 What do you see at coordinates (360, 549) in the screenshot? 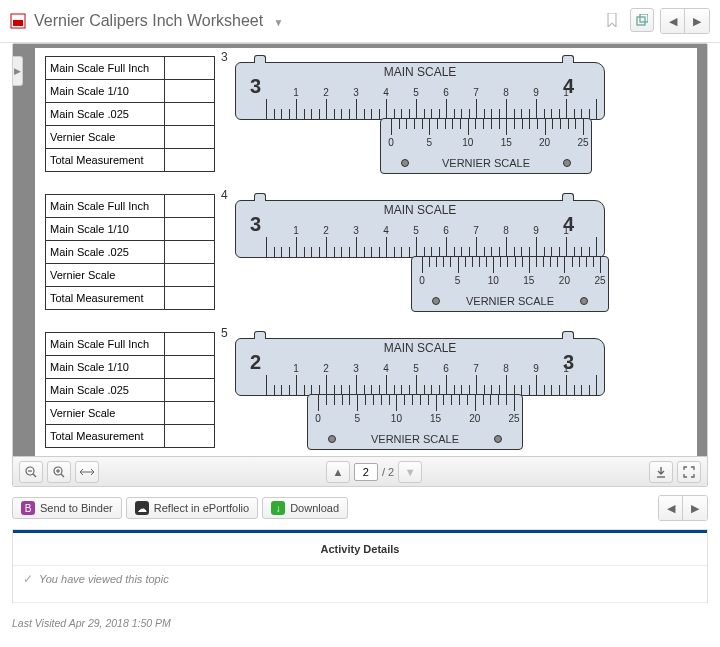
I see `activity-heading: Activity Details` at bounding box center [360, 549].